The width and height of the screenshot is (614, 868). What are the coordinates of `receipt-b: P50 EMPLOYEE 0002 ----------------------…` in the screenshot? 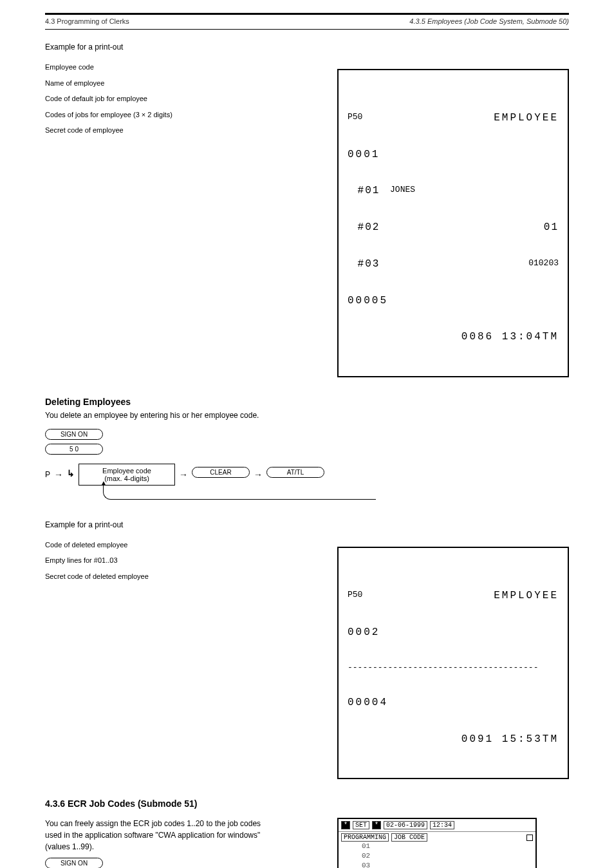 It's located at (453, 663).